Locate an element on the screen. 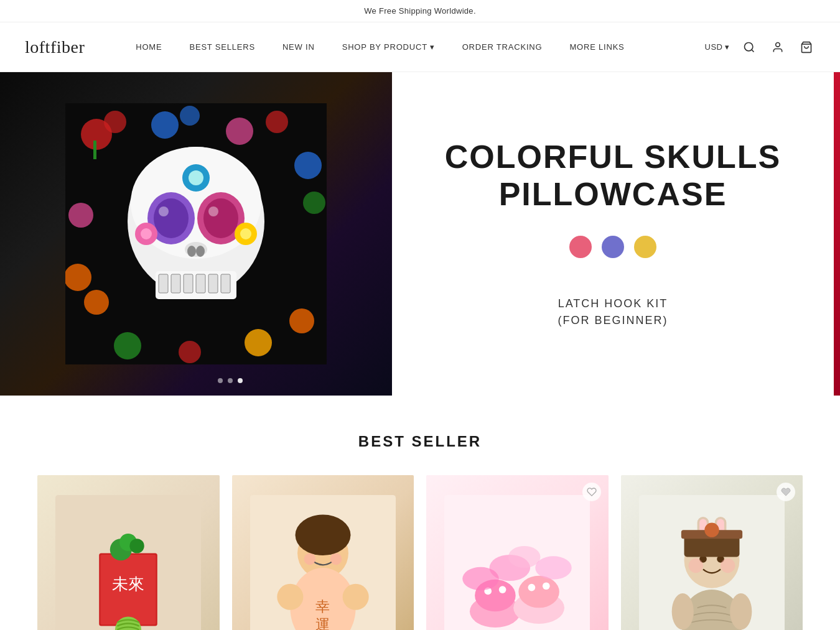 The height and width of the screenshot is (630, 840). hero-title: COLORFUL SKULLS PILLOWCASE is located at coordinates (613, 176).